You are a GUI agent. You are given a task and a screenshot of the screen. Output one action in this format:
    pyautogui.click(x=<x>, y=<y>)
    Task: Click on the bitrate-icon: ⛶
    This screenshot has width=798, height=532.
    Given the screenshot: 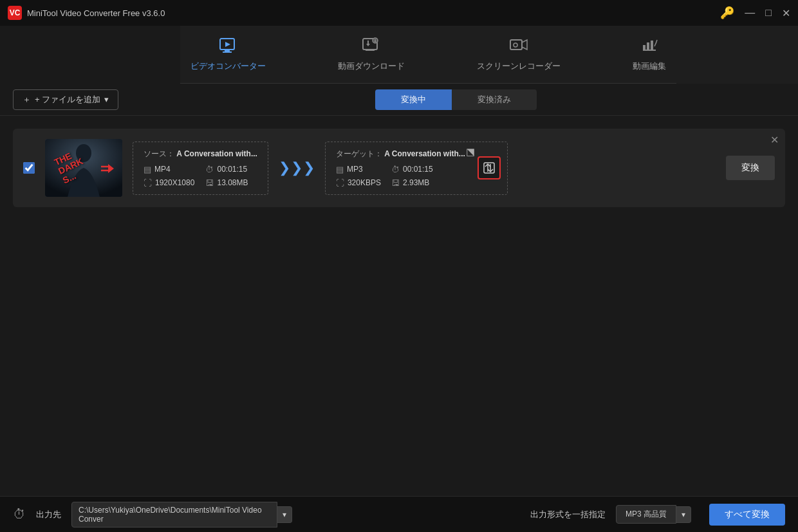 What is the action you would take?
    pyautogui.click(x=340, y=183)
    